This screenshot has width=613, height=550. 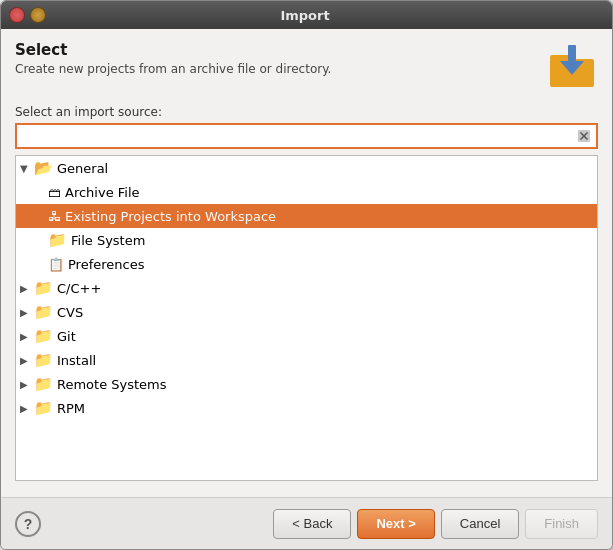 I want to click on close-button, so click(x=17, y=15).